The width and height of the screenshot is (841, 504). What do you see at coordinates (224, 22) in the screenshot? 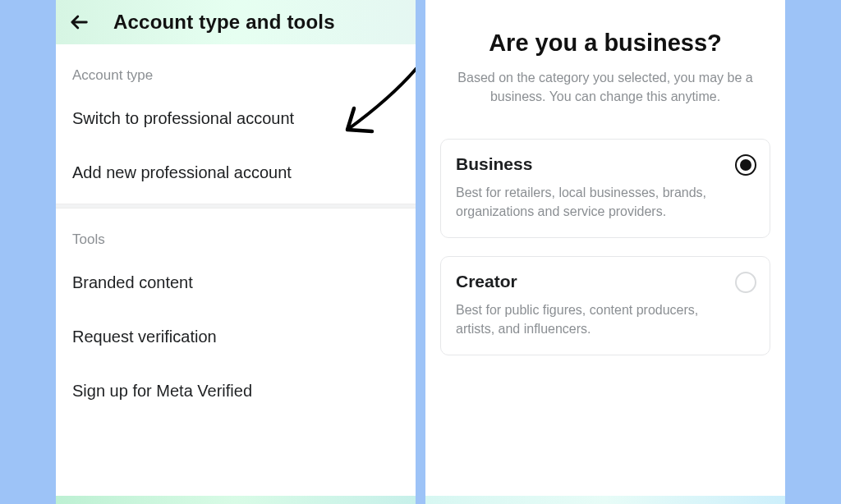
I see `page-title: Account type and tools` at bounding box center [224, 22].